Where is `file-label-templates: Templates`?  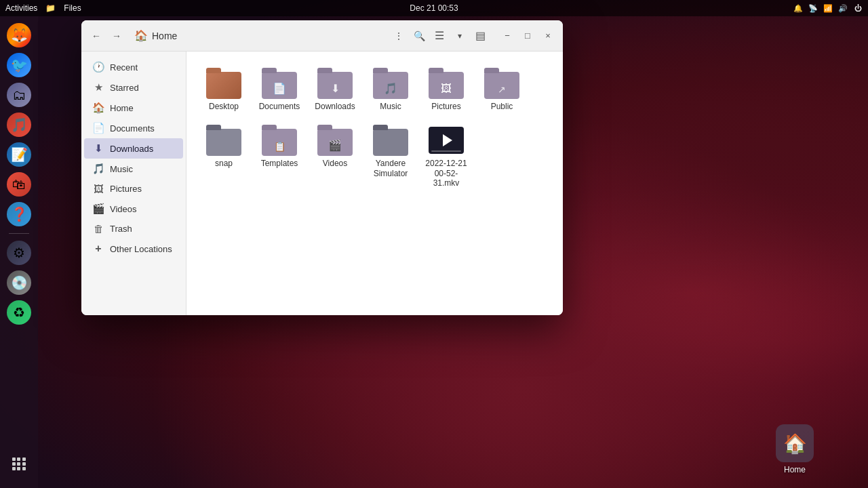
file-label-templates: Templates is located at coordinates (279, 163).